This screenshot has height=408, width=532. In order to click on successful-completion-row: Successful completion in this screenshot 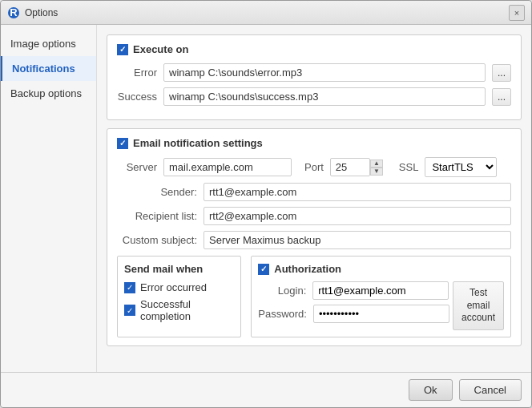, I will do `click(179, 310)`.